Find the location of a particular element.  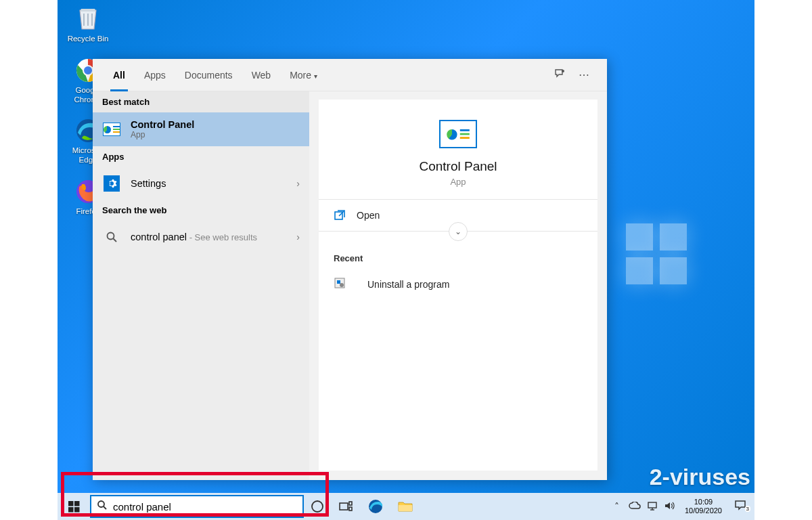

recent-item-label: Uninstall a program is located at coordinates (409, 284).